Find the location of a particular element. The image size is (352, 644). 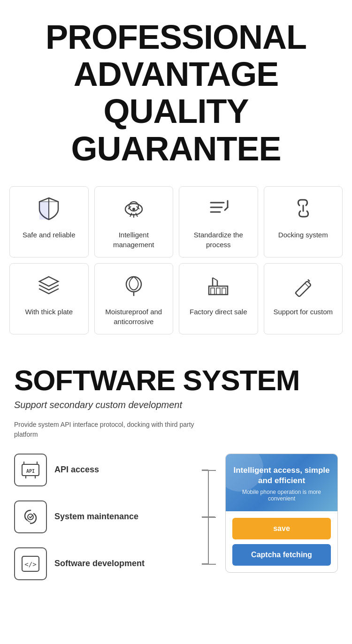

svg-text: API is located at coordinates (31, 471).